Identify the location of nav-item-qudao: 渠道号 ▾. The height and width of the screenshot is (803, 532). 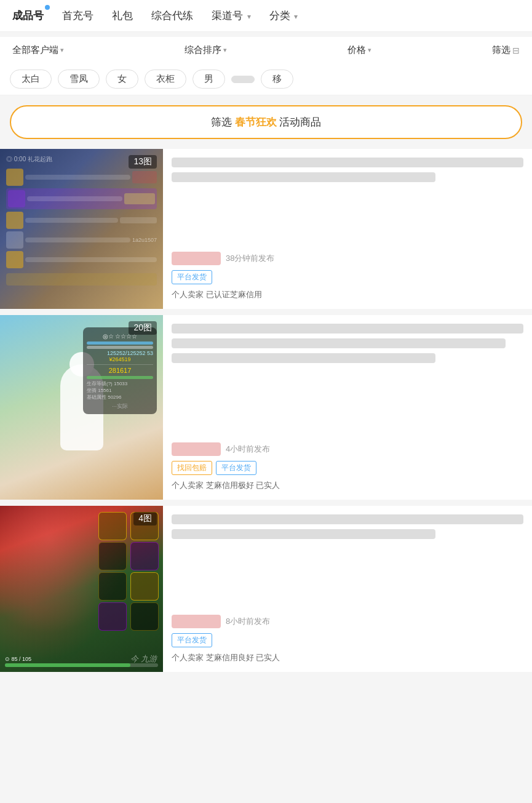
(231, 16).